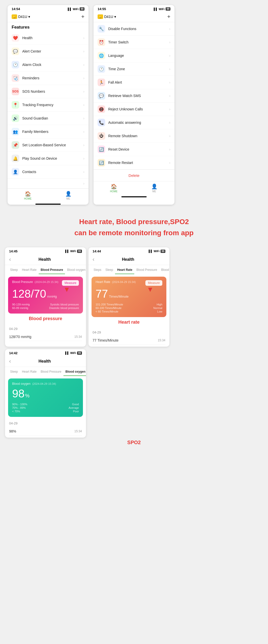  What do you see at coordinates (134, 96) in the screenshot?
I see `menu-item-sms: 💬 Retrieve Watch SMS ›` at bounding box center [134, 96].